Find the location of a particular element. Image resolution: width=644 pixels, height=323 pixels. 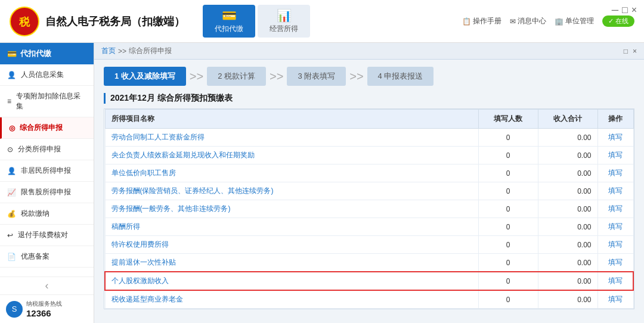

section-title: 2021年12月 综合所得预扣预缴表 is located at coordinates (369, 98).